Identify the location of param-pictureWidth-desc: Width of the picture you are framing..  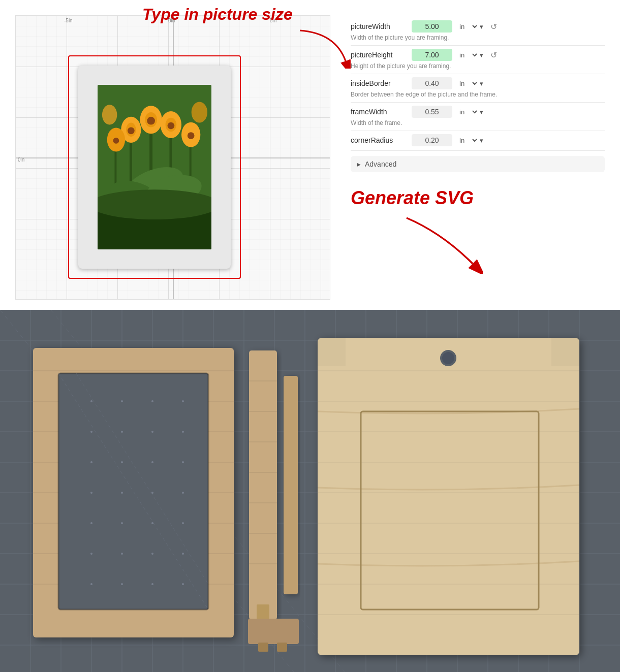
(478, 38).